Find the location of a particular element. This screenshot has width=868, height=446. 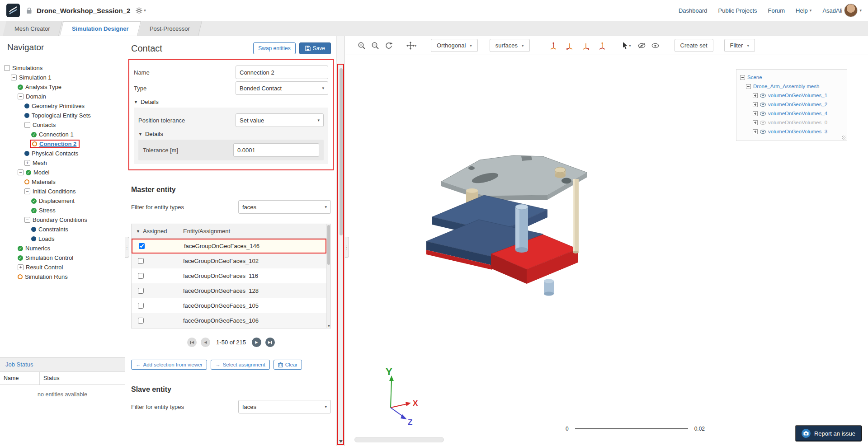

tree-item-label: Simulation Runs is located at coordinates (46, 277).